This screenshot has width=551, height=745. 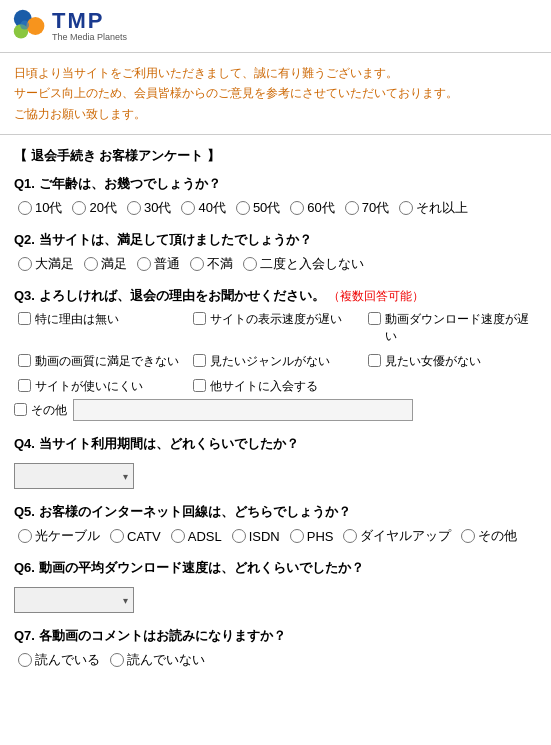 I want to click on q1-option-6: 70代, so click(x=367, y=208).